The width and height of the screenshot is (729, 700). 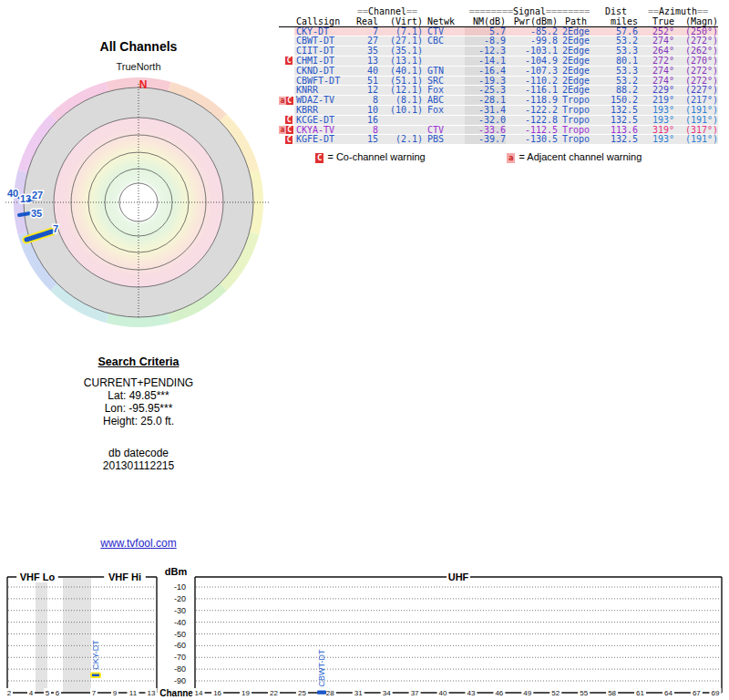 I want to click on vhf-shade-band, so click(x=77, y=635).